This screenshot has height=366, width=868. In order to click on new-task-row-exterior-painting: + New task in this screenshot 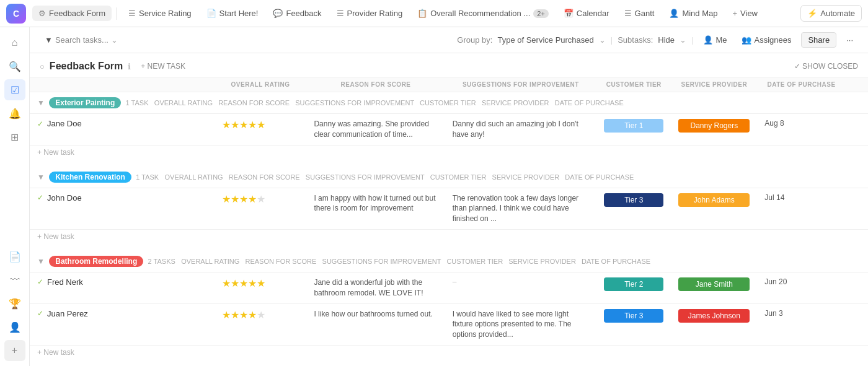, I will do `click(449, 152)`.